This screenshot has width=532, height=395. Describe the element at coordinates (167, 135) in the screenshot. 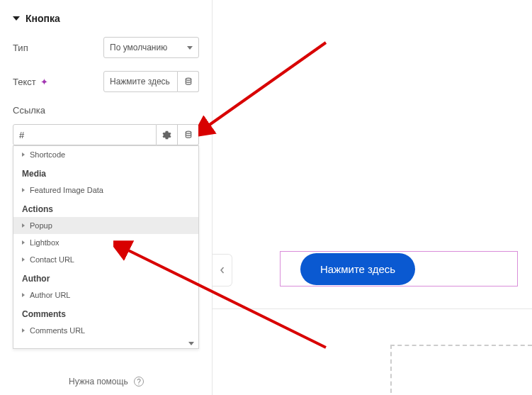

I see `gear-icon` at that location.